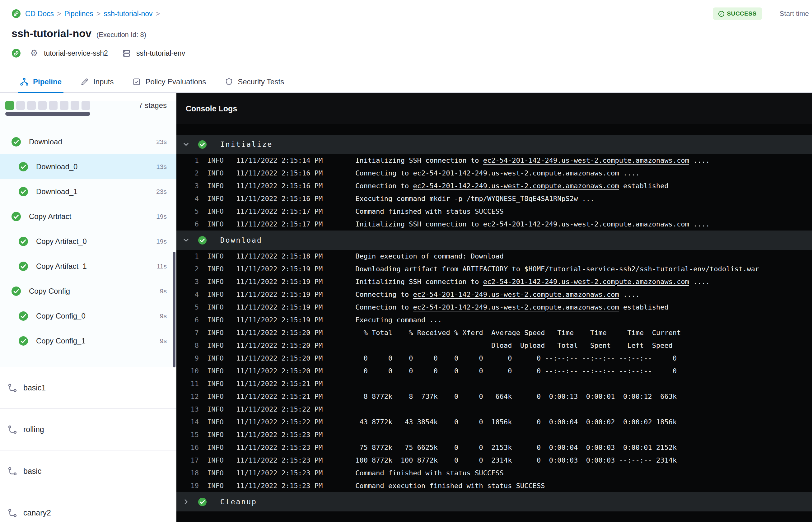  I want to click on log-line-number: 2, so click(188, 173).